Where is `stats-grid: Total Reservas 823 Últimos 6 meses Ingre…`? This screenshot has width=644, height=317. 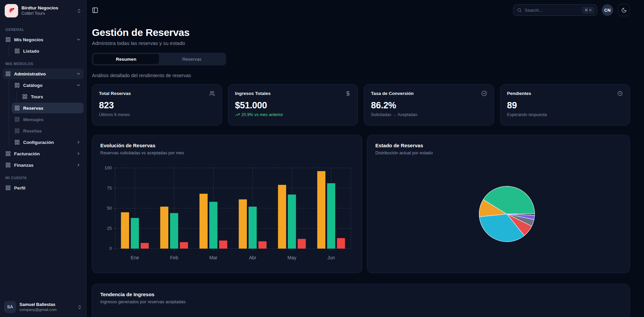
stats-grid: Total Reservas 823 Últimos 6 meses Ingre… is located at coordinates (361, 105).